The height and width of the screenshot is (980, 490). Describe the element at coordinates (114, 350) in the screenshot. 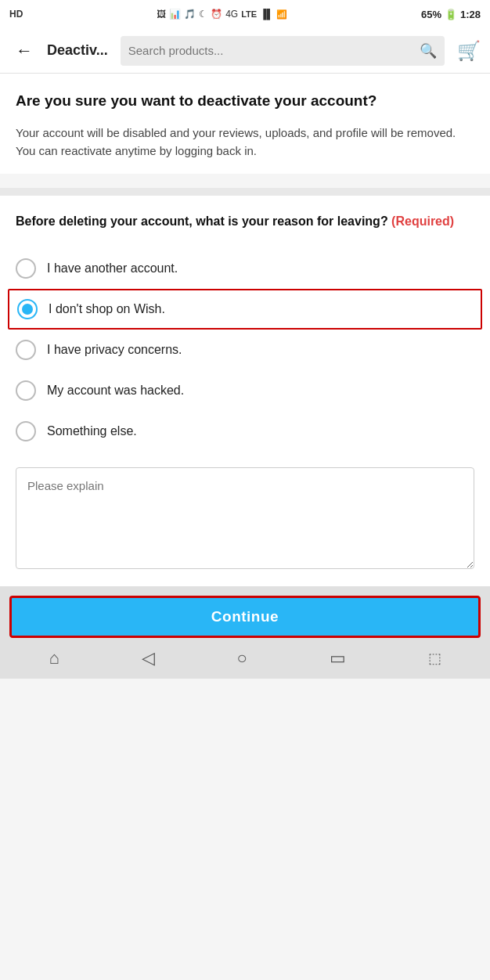

I see `radio-label-3: I have privacy concerns.` at that location.